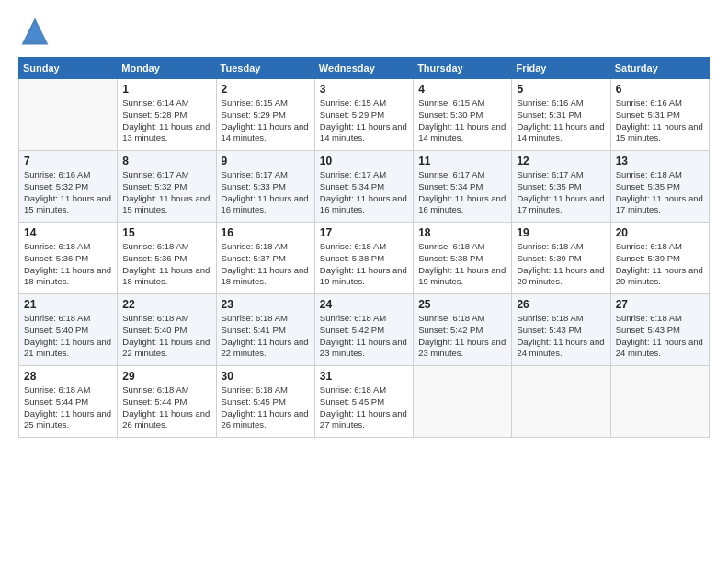  I want to click on day-cell: 4Sunrise: 6:15 AMSunset: 5:30 PMDaylight…, so click(463, 115).